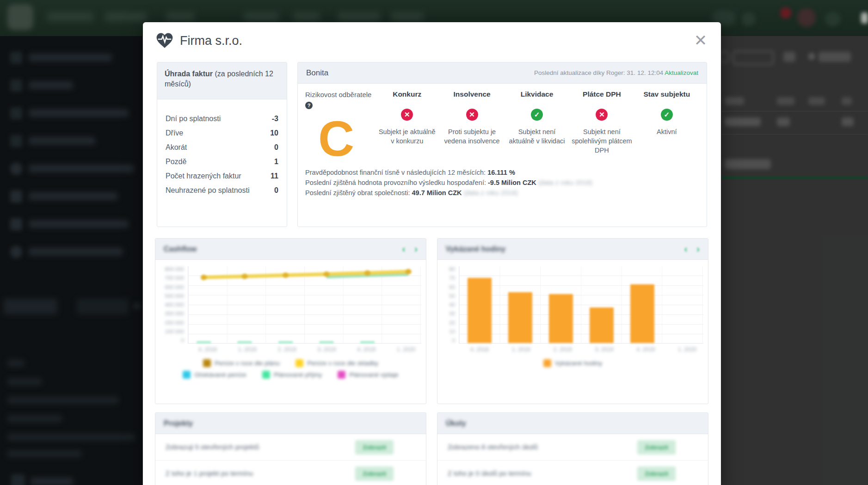 This screenshot has width=868, height=485. Describe the element at coordinates (222, 118) in the screenshot. I see `table-row: Dní po splatnosti-3` at that location.